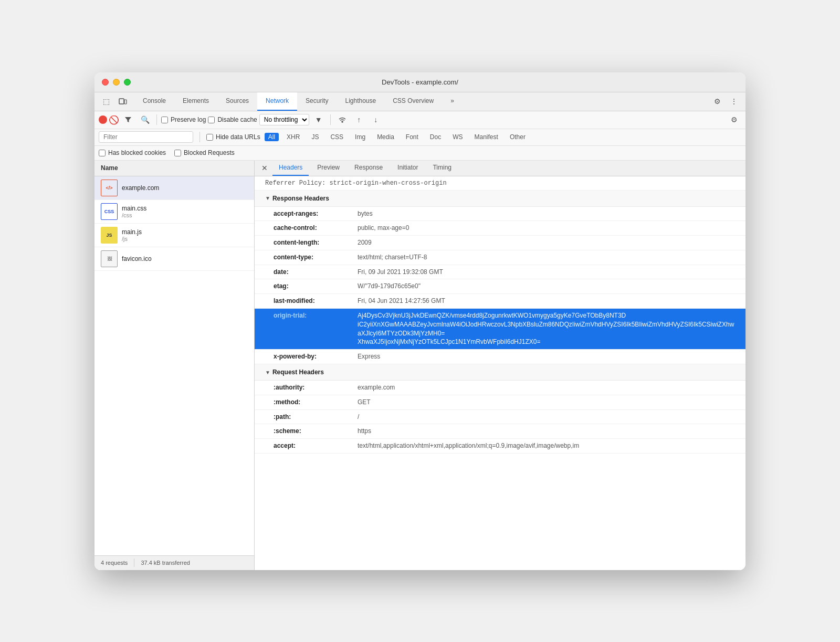 This screenshot has width=840, height=642. I want to click on filter-input, so click(146, 137).